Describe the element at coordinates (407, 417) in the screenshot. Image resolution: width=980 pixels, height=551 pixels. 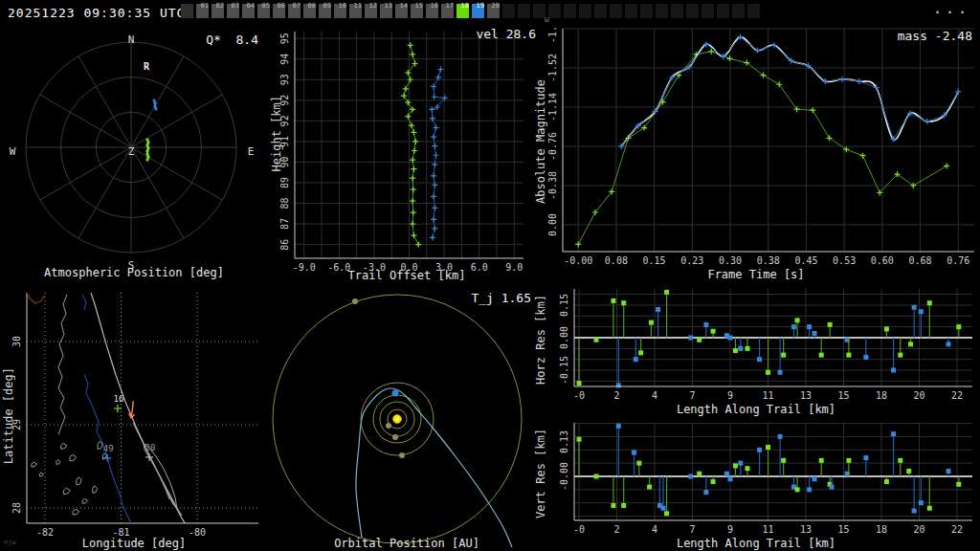
I see `orbital-position-chart` at that location.